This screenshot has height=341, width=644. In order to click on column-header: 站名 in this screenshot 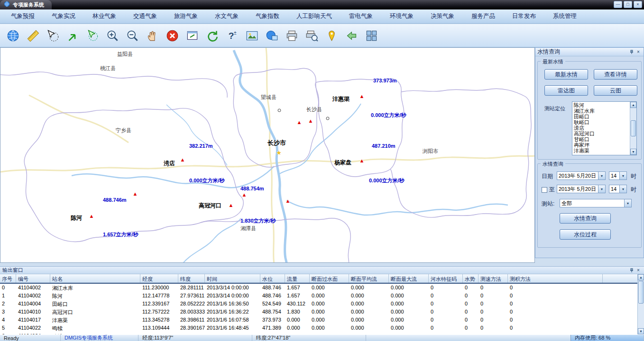, I will do `click(95, 278)`.